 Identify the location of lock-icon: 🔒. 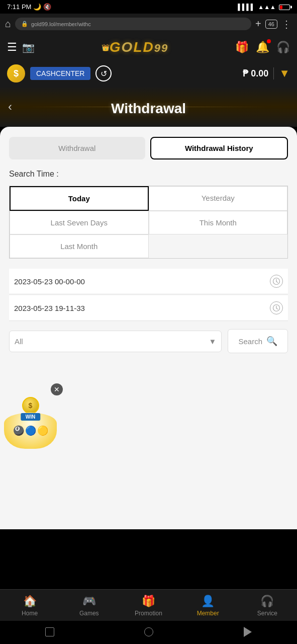
(25, 24).